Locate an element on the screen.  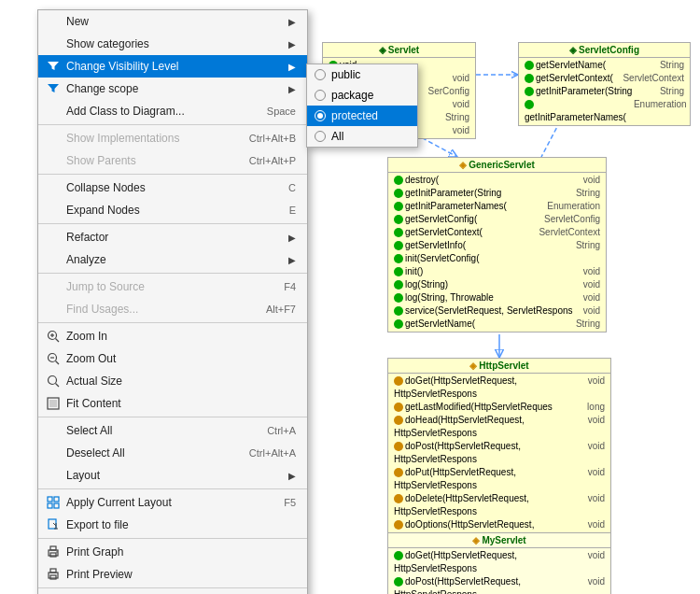
uml-class-genericservlet: ◈GenericServlet destroy(void getInitPara… is located at coordinates (497, 245).